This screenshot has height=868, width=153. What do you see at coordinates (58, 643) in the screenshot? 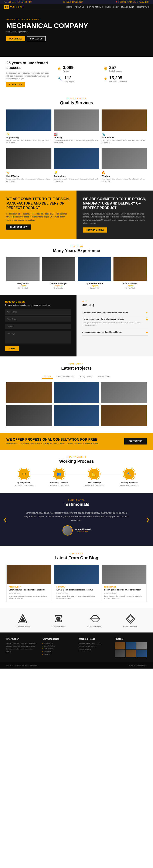
I see `footer-cat-1: Engineering` at bounding box center [58, 643].